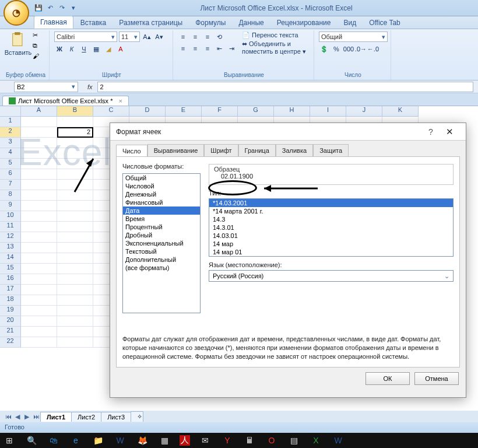 Image resolution: width=478 pixels, height=448 pixels. Describe the element at coordinates (249, 440) in the screenshot. I see `calc-icon: 🖩` at that location.